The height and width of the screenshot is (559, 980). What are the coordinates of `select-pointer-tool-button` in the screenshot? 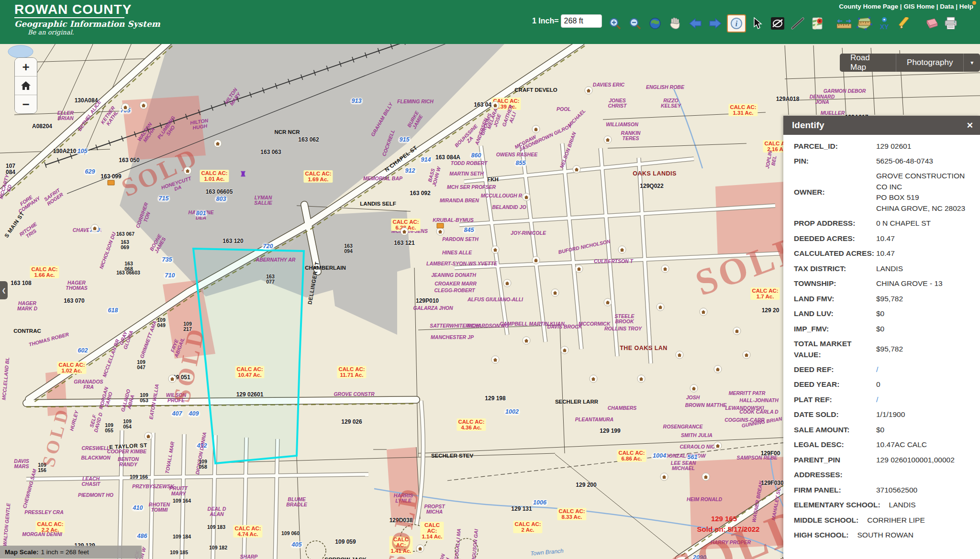 It's located at (757, 23).